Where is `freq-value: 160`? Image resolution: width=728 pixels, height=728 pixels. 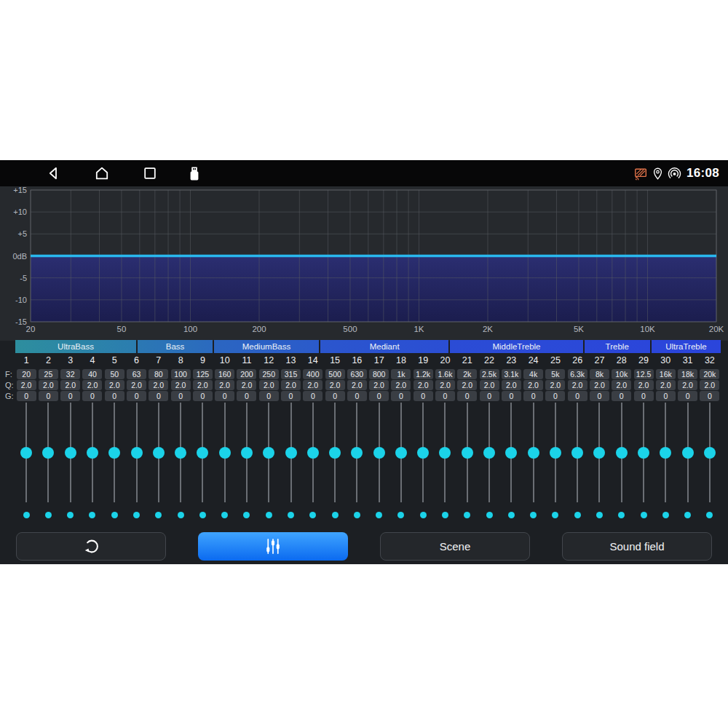 freq-value: 160 is located at coordinates (224, 374).